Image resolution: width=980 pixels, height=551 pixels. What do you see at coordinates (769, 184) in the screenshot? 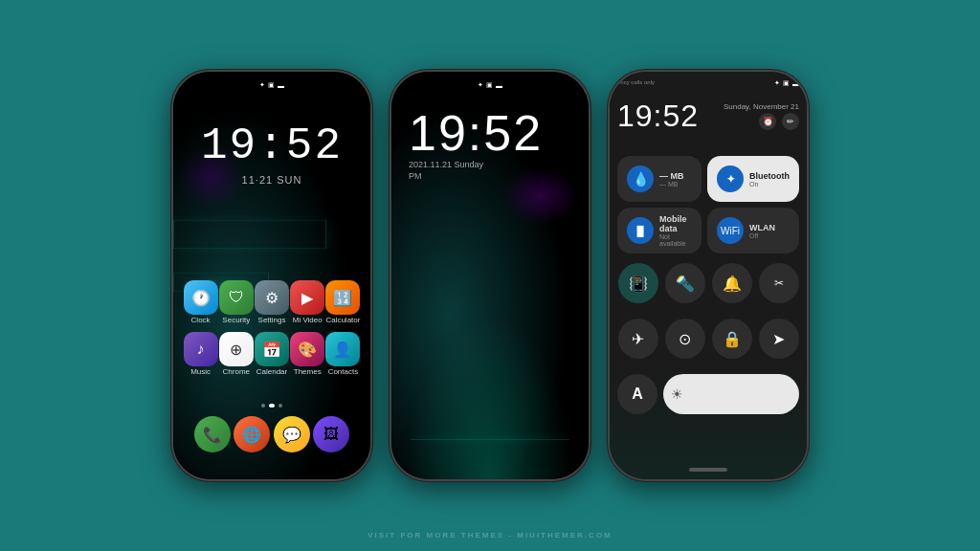
I see `tile-bt-sub: On` at bounding box center [769, 184].